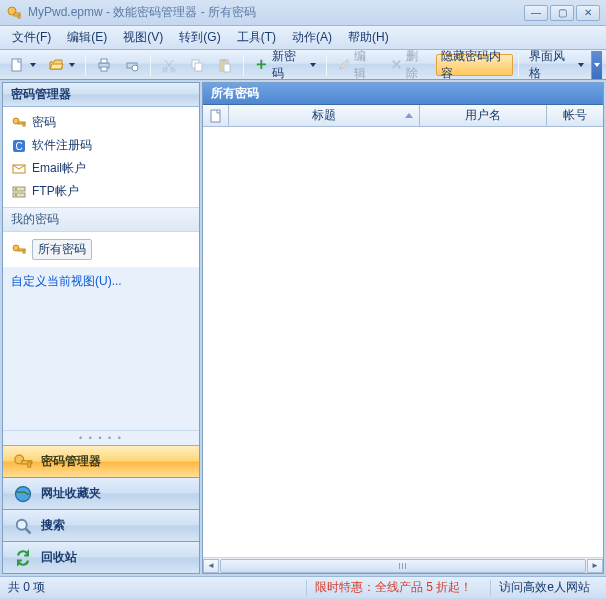 The height and width of the screenshot is (600, 606). I want to click on menu-file: 文件(F), so click(32, 38).